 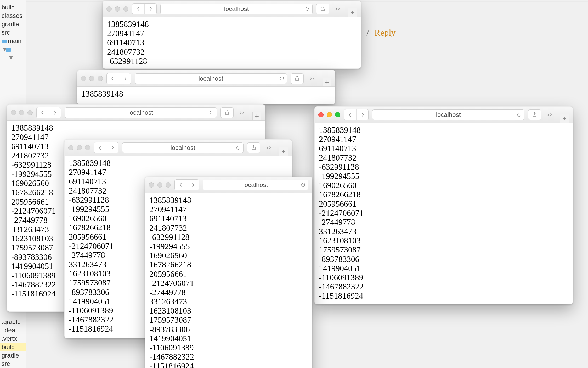 What do you see at coordinates (13, 339) in the screenshot?
I see `tree-item: .vertx` at bounding box center [13, 339].